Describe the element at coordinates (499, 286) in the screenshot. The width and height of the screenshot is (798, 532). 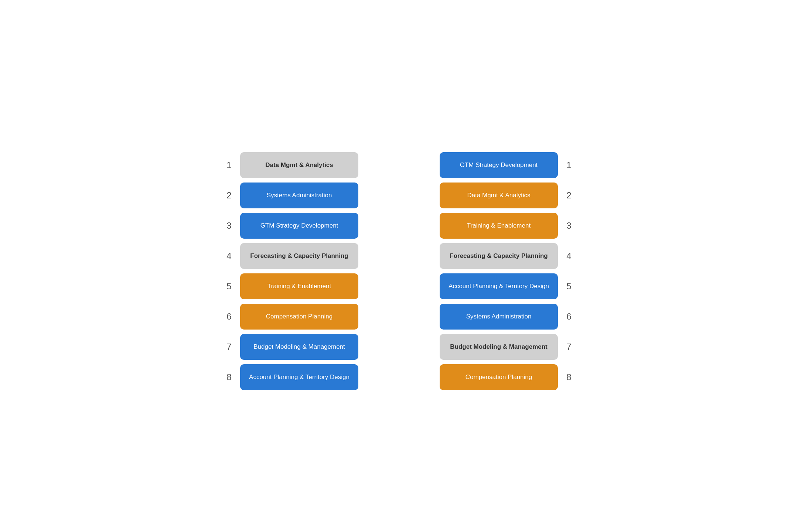
I see `right-box-5: Account Planning & Territory Design` at that location.